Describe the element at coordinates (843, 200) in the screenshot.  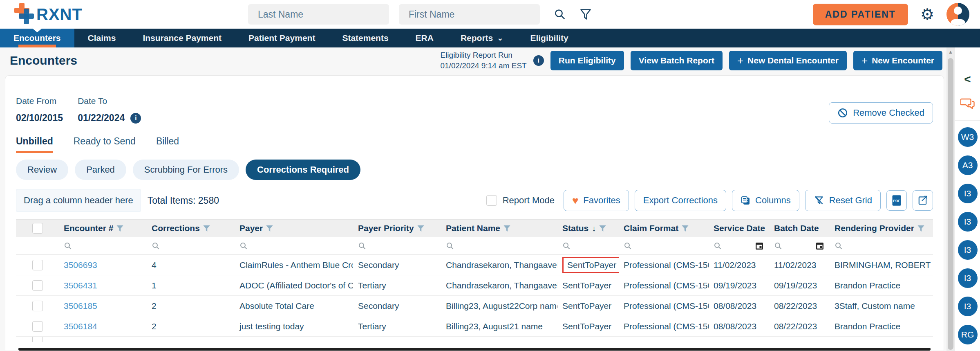
I see `reset-grid-button: Reset Grid` at that location.